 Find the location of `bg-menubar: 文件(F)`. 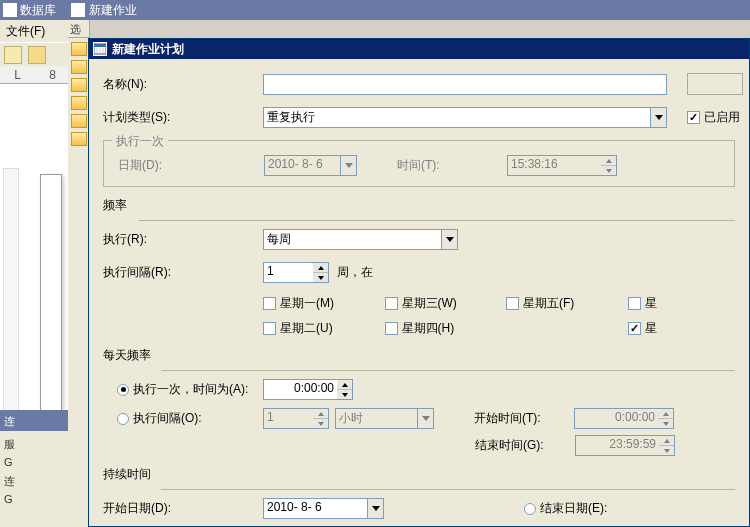

bg-menubar: 文件(F) is located at coordinates (35, 31).